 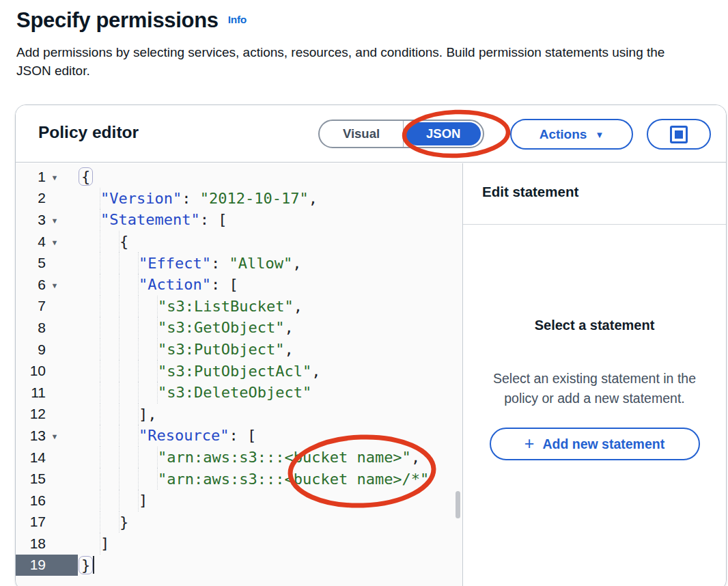 I want to click on code-line-12: 12],, so click(x=239, y=415).